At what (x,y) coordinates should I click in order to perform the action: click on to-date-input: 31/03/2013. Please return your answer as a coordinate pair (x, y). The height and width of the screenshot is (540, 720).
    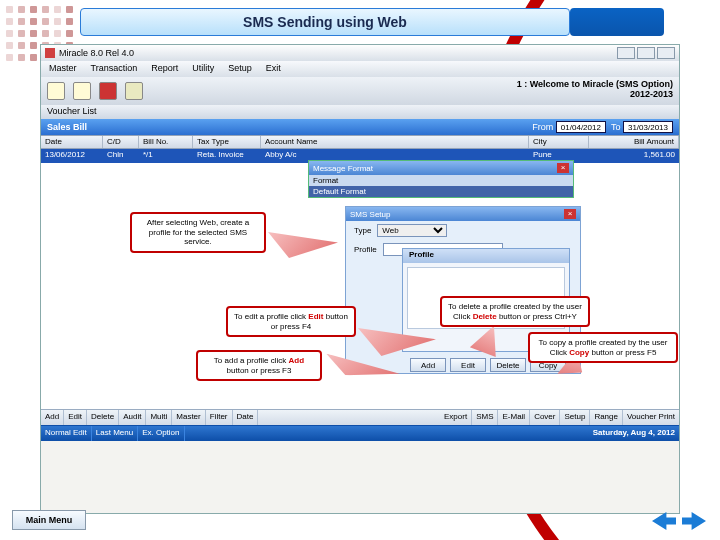
    Looking at the image, I should click on (648, 127).